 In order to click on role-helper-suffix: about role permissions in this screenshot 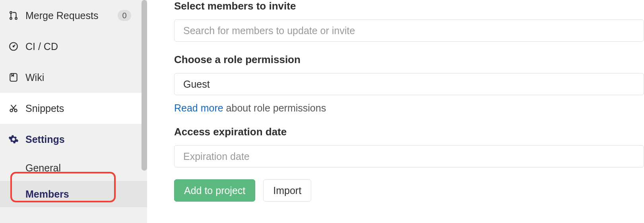, I will do `click(275, 108)`.